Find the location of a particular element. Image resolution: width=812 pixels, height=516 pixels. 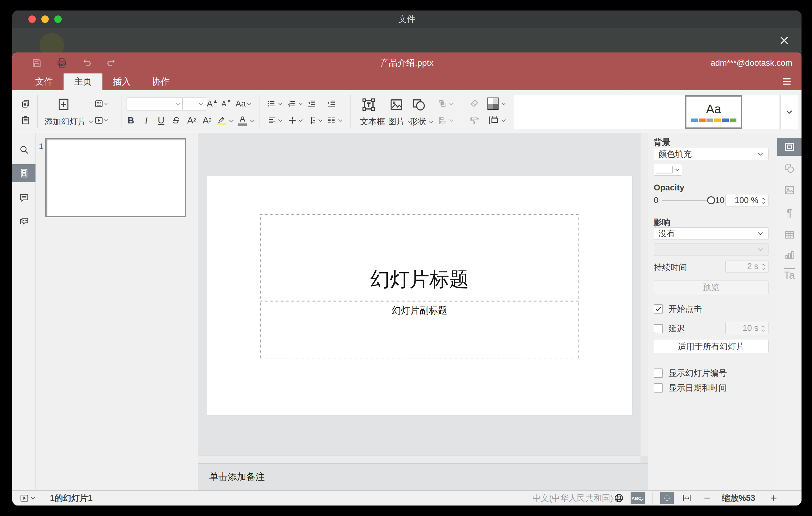

effect-select: 没有 is located at coordinates (711, 233).